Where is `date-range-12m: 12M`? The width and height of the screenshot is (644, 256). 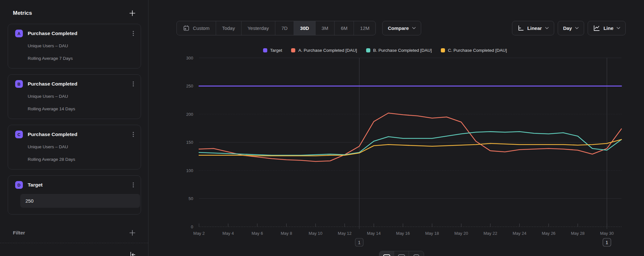
date-range-12m: 12M is located at coordinates (365, 28).